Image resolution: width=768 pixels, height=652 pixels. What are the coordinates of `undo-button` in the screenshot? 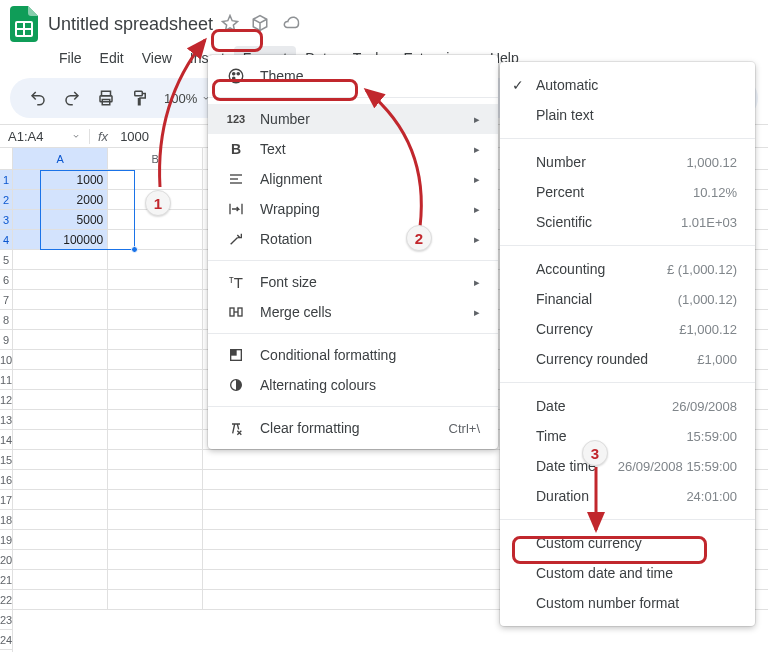 It's located at (38, 98).